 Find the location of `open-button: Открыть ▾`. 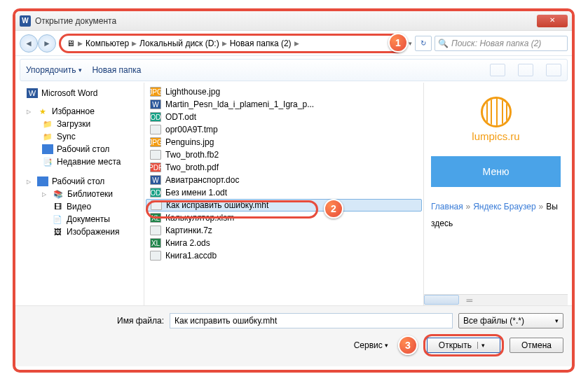

open-button: Открыть ▾ is located at coordinates (464, 345).